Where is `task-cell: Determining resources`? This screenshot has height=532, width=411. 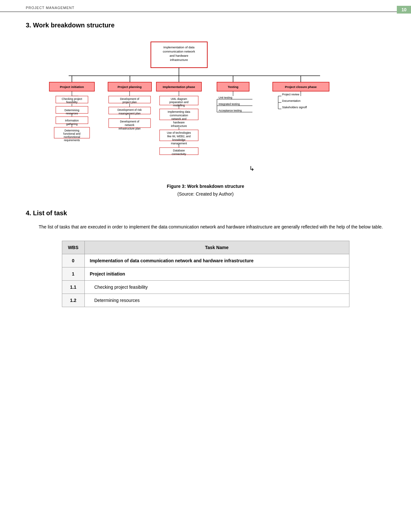
task-cell: Determining resources is located at coordinates (217, 300).